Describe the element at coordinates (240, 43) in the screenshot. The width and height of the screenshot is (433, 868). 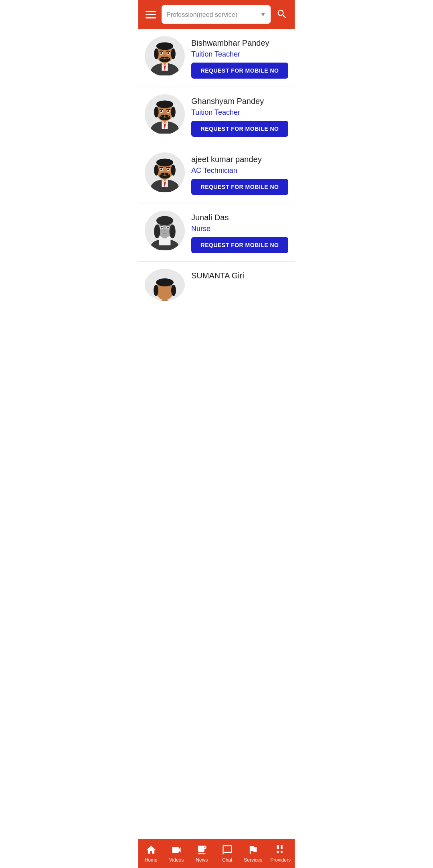
I see `item-name: Bishwambhar Pandey` at that location.